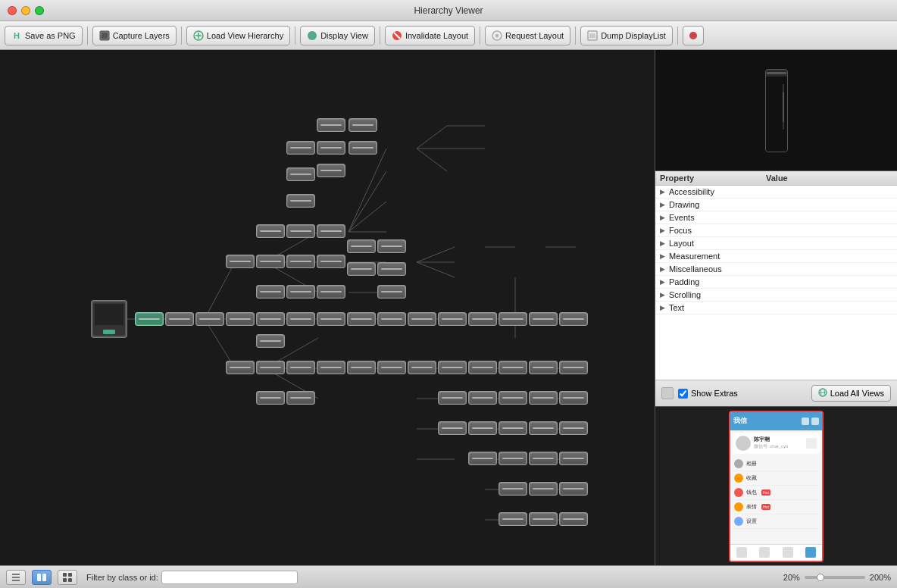 The height and width of the screenshot is (588, 897). Describe the element at coordinates (361, 246) in the screenshot. I see `tree-node-r1` at that location.